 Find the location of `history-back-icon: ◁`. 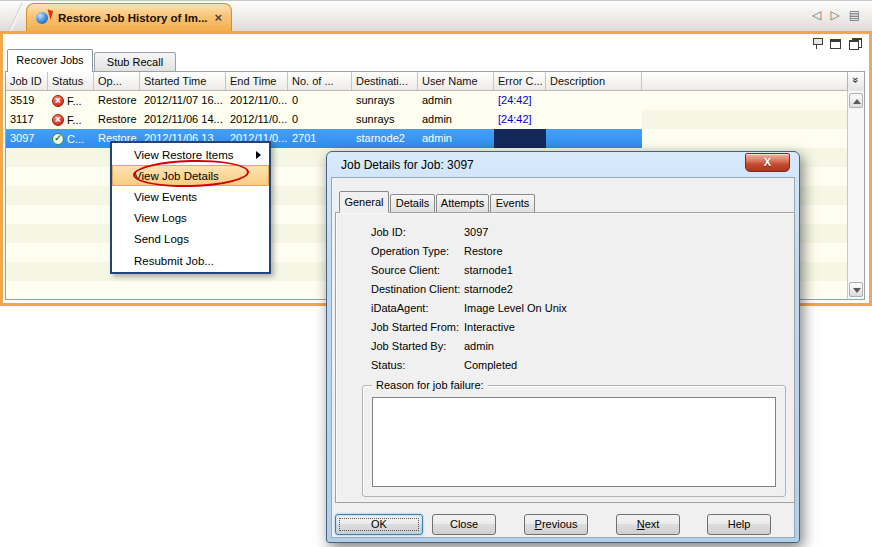

history-back-icon: ◁ is located at coordinates (816, 15).